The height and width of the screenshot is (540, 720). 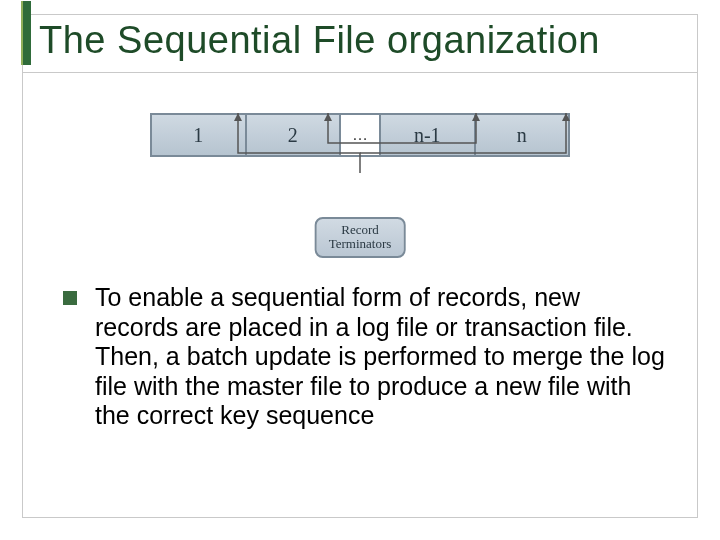 I want to click on square-bullet-icon, so click(x=70, y=298).